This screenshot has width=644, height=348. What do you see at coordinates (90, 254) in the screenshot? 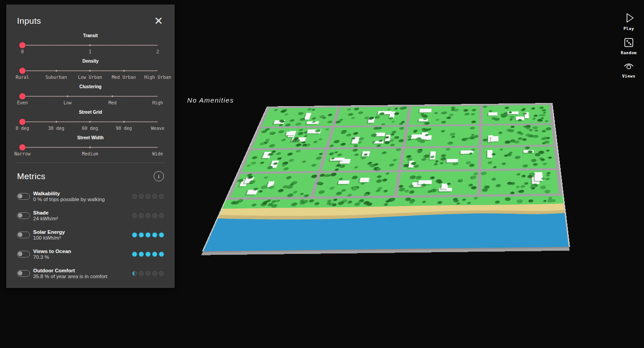
I see `metric-row-views-to-ocean: Views to Ocean70.3 %` at bounding box center [90, 254].